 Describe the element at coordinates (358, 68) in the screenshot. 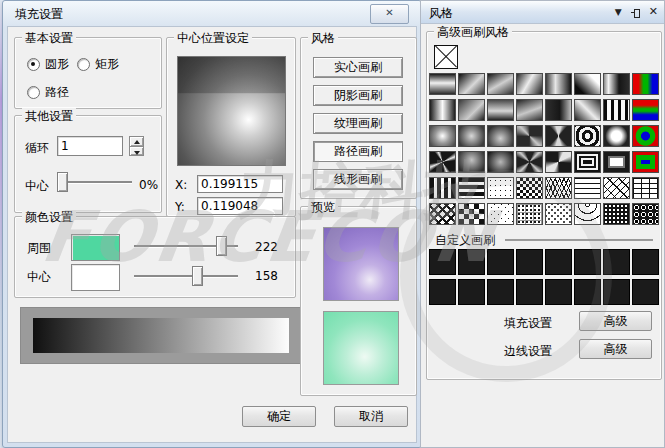

I see `brush-type-button-0: 实心画刷` at that location.